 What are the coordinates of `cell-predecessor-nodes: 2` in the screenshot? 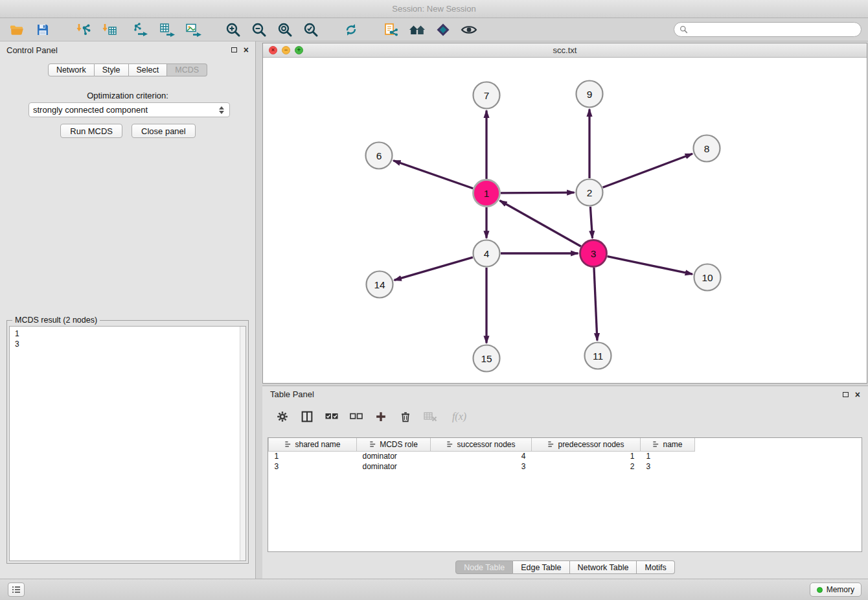 It's located at (586, 467).